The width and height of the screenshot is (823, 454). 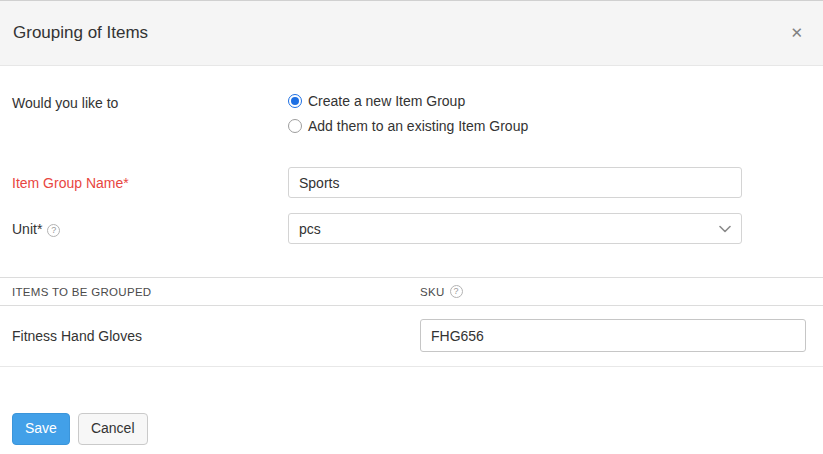 What do you see at coordinates (27, 229) in the screenshot?
I see `unit-label: Unit*` at bounding box center [27, 229].